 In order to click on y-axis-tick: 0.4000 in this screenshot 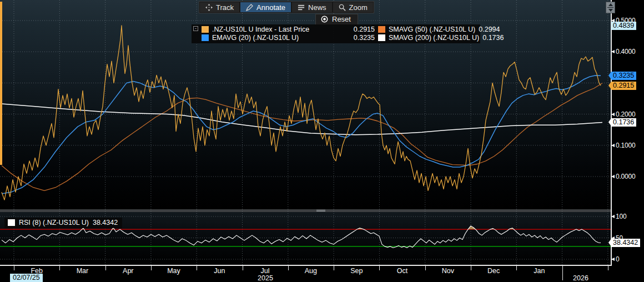, I will do `click(623, 52)`.